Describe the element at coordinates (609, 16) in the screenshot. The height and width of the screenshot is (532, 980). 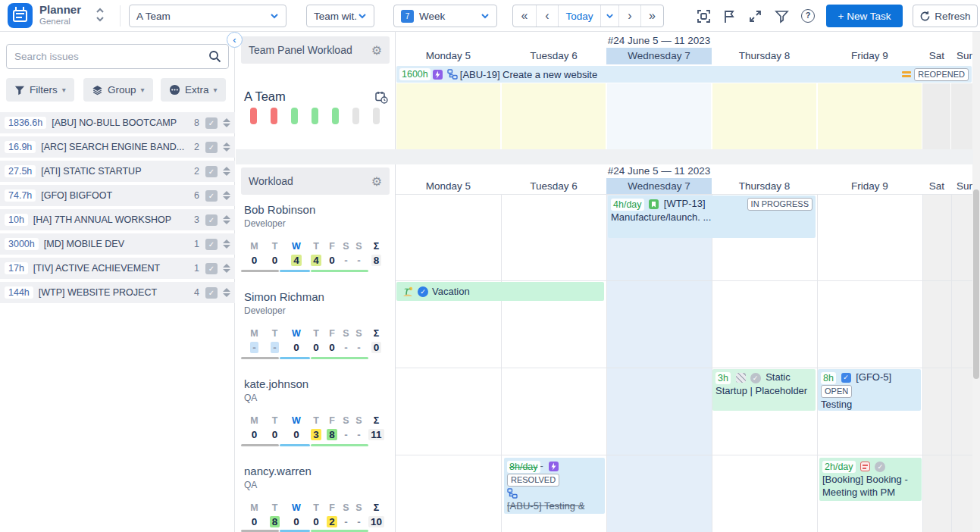
I see `today-dropdown-button` at that location.